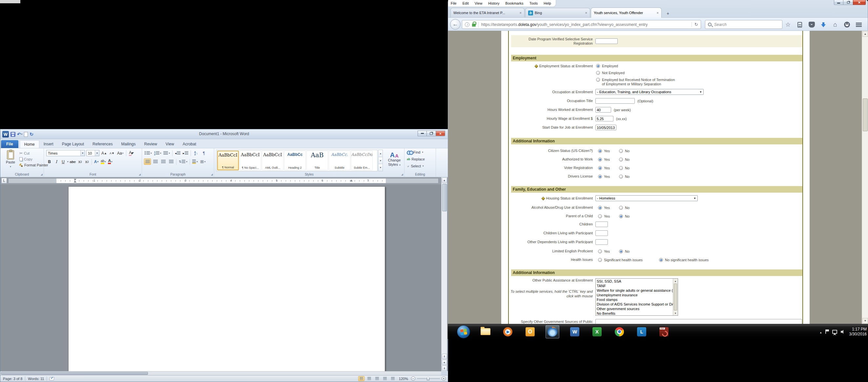 The height and width of the screenshot is (382, 868). What do you see at coordinates (65, 153) in the screenshot?
I see `font-family-combo: Times▼` at bounding box center [65, 153].